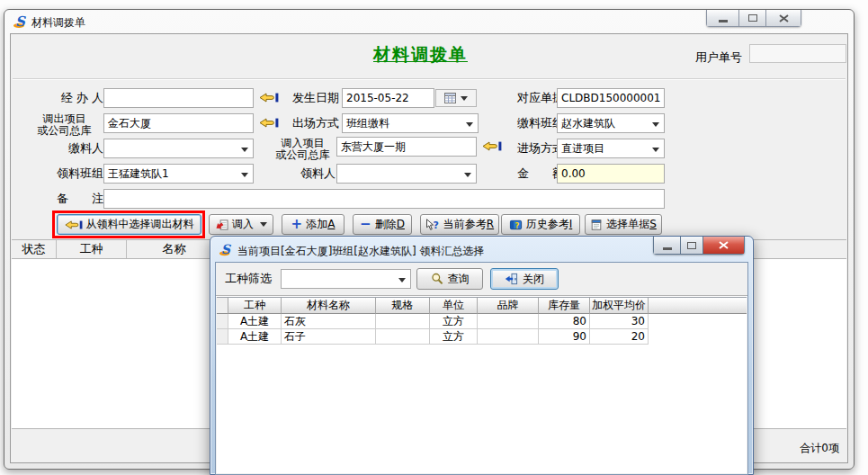 The image size is (868, 475). Describe the element at coordinates (611, 174) in the screenshot. I see `amount-input: 0.00` at that location.